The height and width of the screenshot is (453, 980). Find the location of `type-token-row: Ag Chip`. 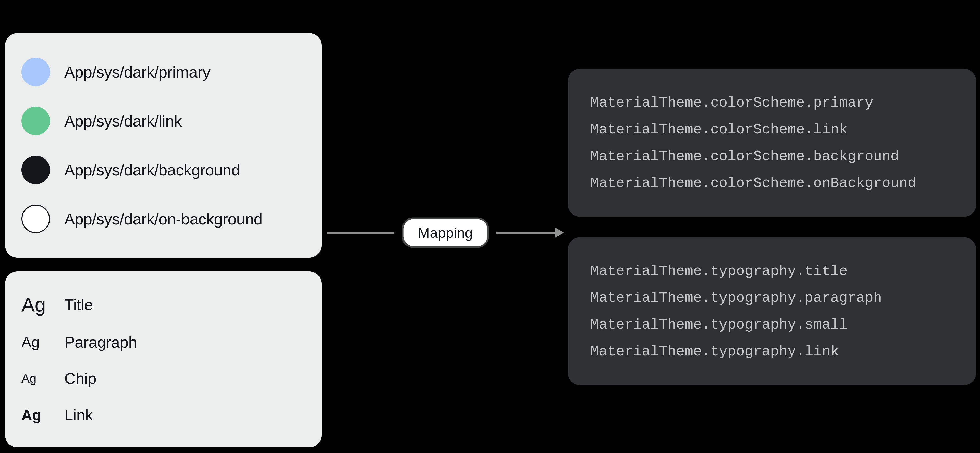

type-token-row: Ag Chip is located at coordinates (163, 378).